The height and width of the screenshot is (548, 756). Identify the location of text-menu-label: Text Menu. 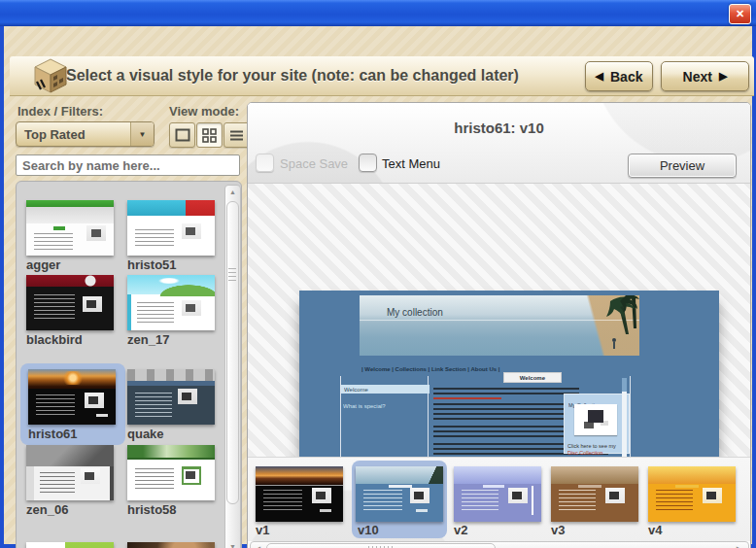
(411, 163).